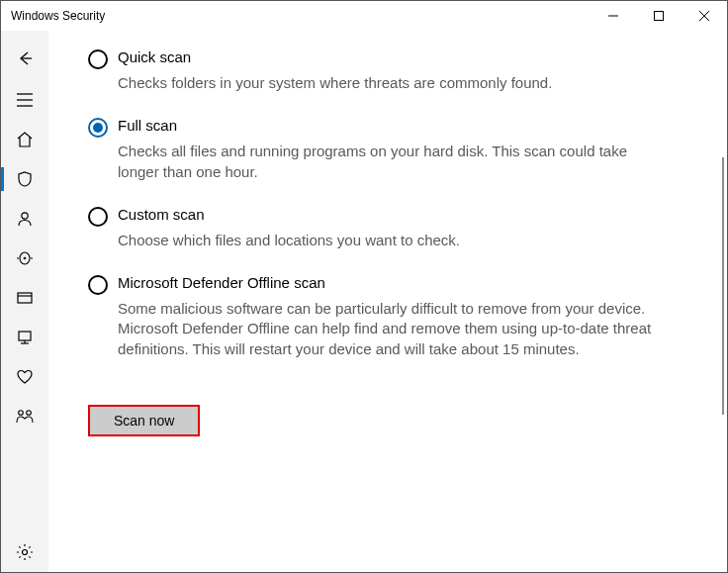 The image size is (728, 573). What do you see at coordinates (385, 83) in the screenshot?
I see `option-description: Checks folders in your system where thre…` at bounding box center [385, 83].